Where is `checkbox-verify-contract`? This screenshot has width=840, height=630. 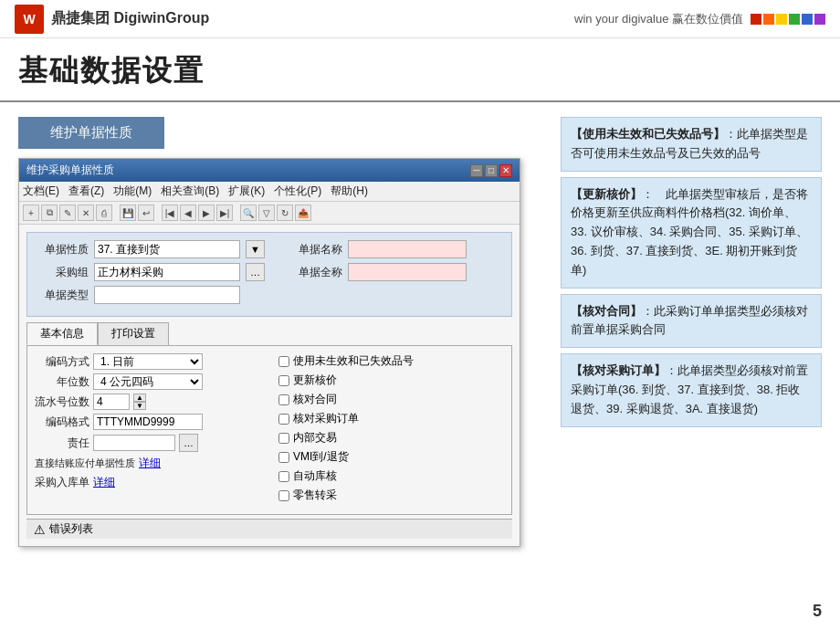 checkbox-verify-contract is located at coordinates (284, 400).